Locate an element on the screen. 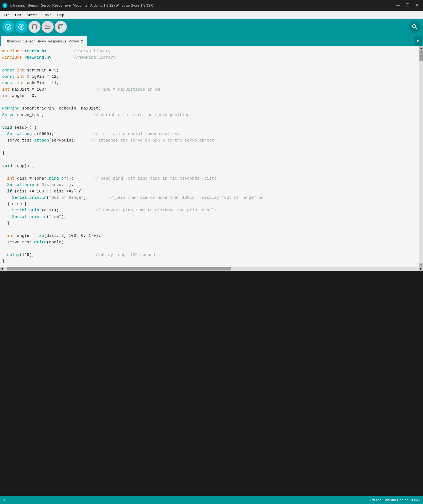  title-text: Ultrasonic_Sensor_Servo_Responsive_Motio… is located at coordinates (82, 5).